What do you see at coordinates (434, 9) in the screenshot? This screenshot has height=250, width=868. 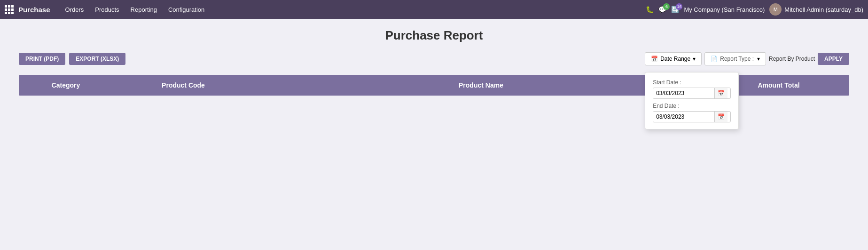 I see `top-navigation: Purchase Orders Products Reporting Confi…` at bounding box center [434, 9].